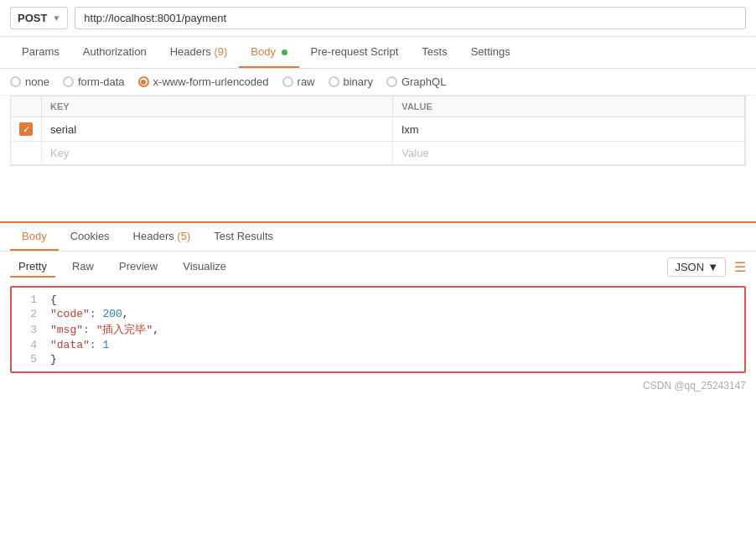 This screenshot has width=756, height=540. I want to click on radio-urlencoded: x-www-form-urlencoded, so click(204, 82).